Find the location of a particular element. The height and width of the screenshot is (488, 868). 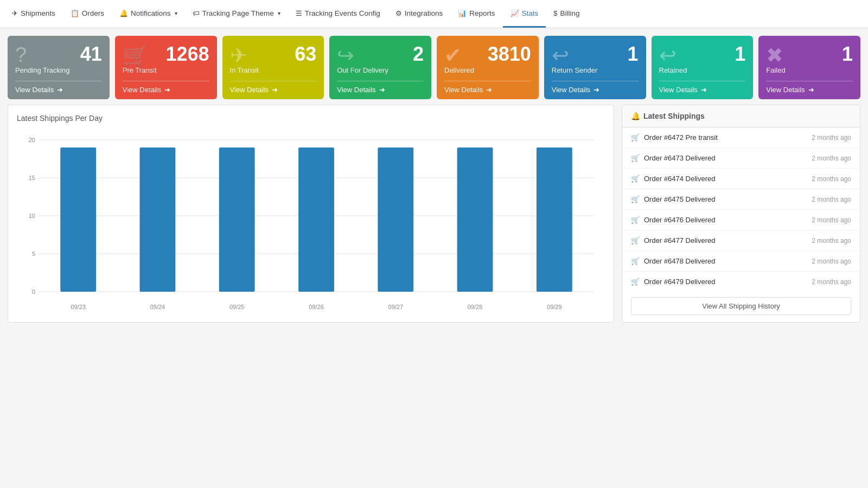

order-time-5: 2 months ago is located at coordinates (831, 241).